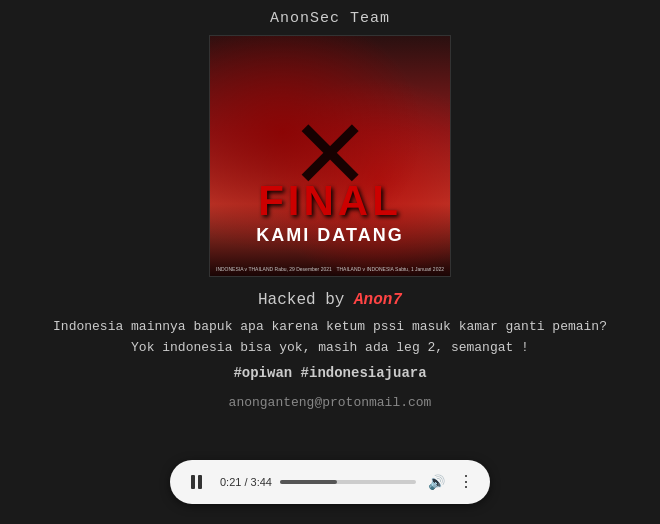  What do you see at coordinates (436, 482) in the screenshot?
I see `volume-button: 🔊` at bounding box center [436, 482].